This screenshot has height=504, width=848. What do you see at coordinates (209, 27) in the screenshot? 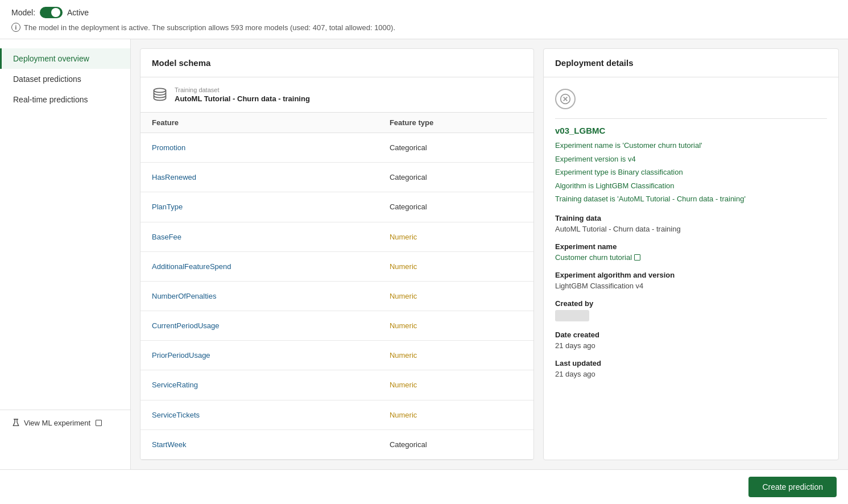
I see `info-text: The model in the deployment is active. T…` at bounding box center [209, 27].